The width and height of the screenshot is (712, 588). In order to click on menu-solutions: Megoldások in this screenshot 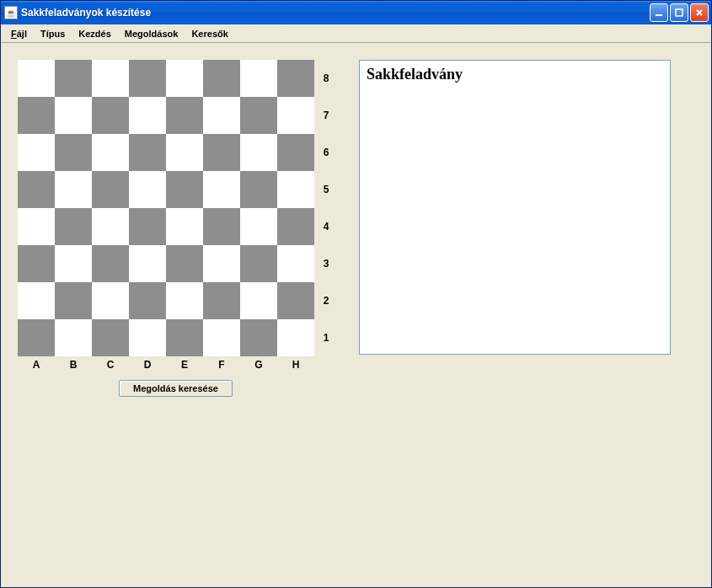, I will do `click(152, 34)`.